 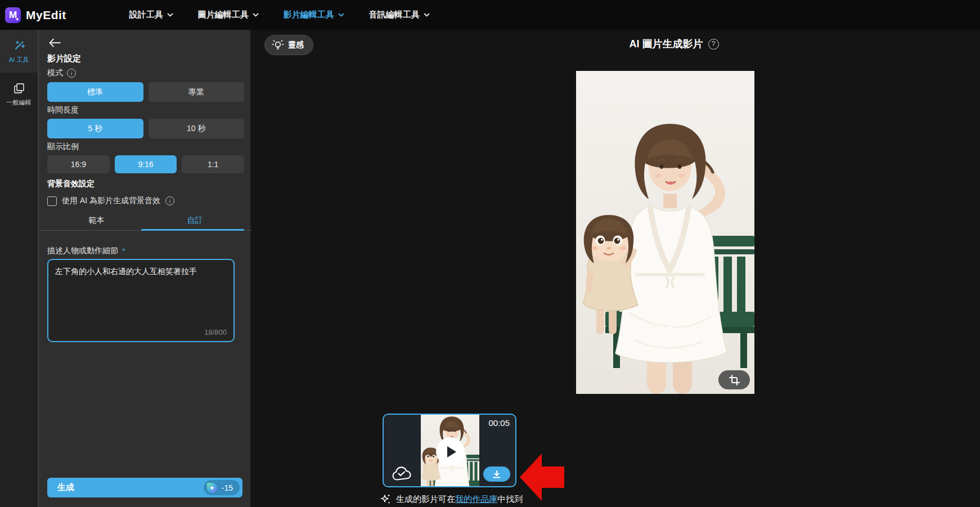 I want to click on ratio-label: 顯示比例, so click(x=63, y=147).